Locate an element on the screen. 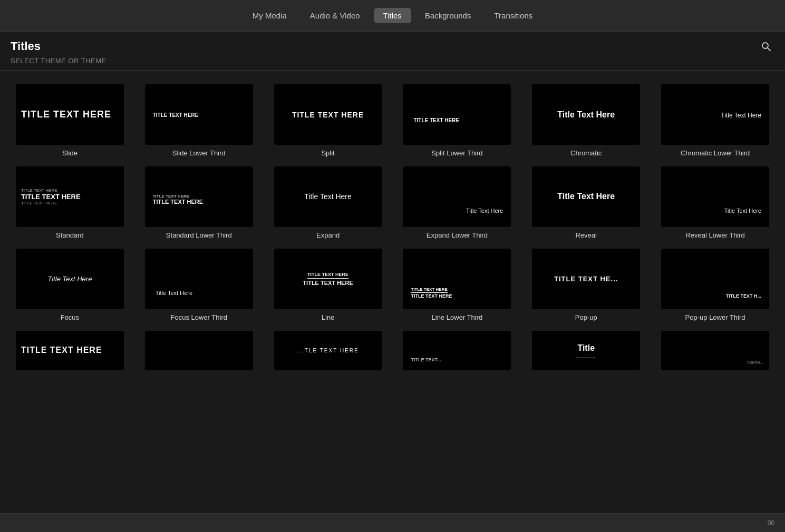 Image resolution: width=785 pixels, height=532 pixels. title-card-expand-lower: Title Text Here Expand Lower Third is located at coordinates (457, 204).